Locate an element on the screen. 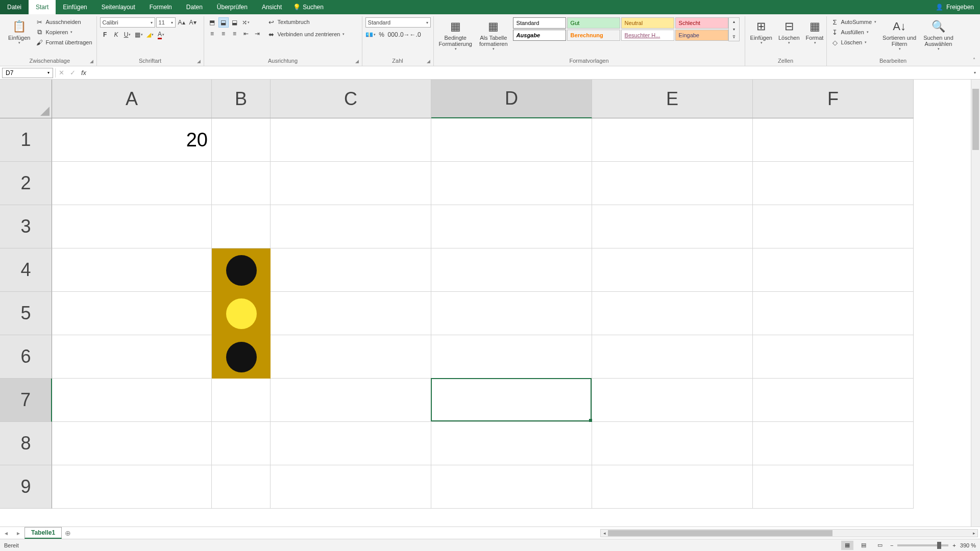  decrease-decimal-button: ←.0 is located at coordinates (415, 35).